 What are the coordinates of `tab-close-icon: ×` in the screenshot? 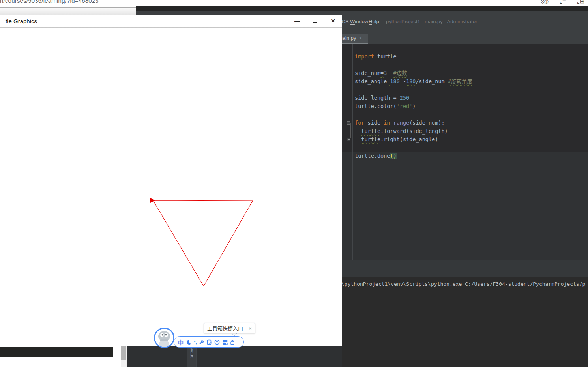 It's located at (361, 38).